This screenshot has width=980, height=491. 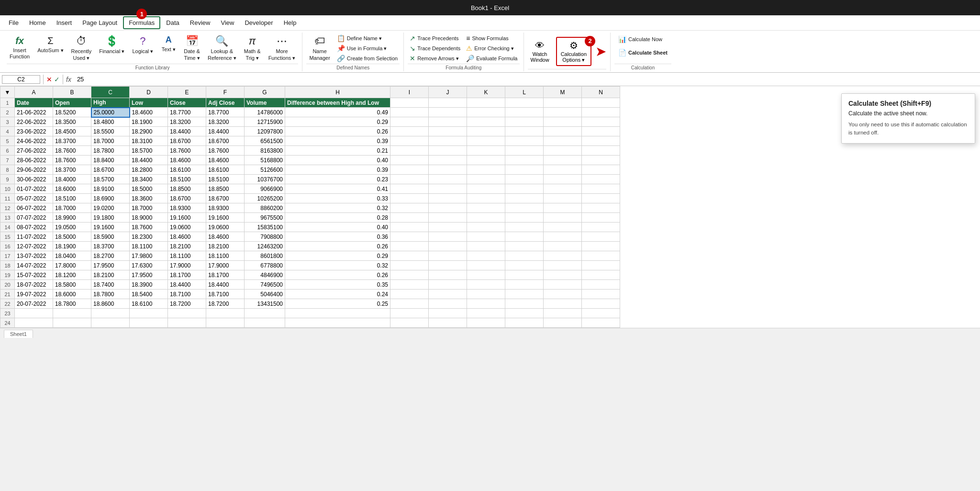 What do you see at coordinates (225, 199) in the screenshot?
I see `cell-F11: 18.6700` at bounding box center [225, 199].